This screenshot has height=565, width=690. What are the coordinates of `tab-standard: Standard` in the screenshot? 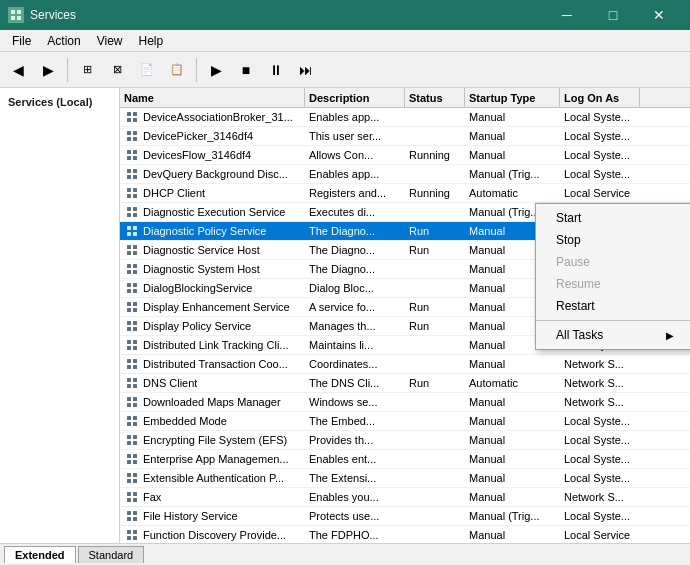 It's located at (112, 554).